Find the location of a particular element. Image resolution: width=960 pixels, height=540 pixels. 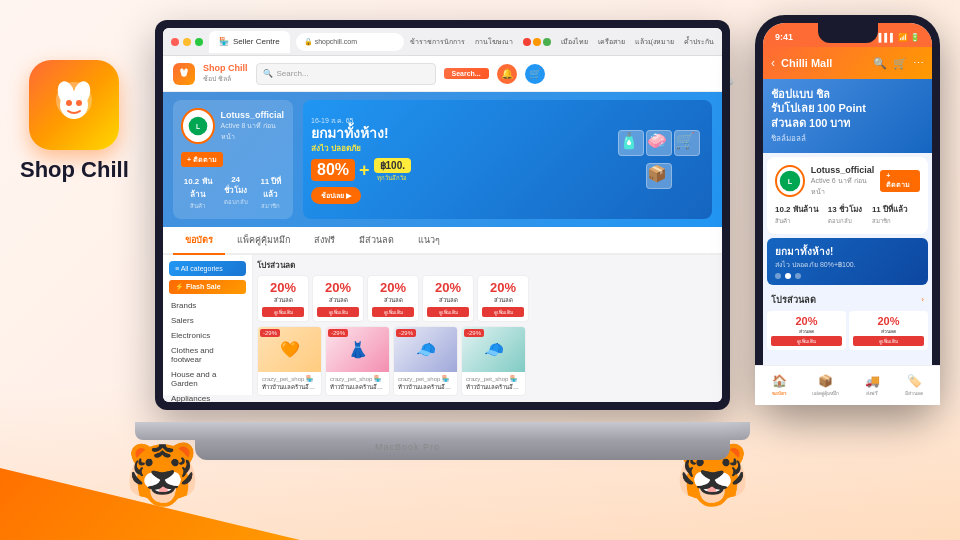

phone-cart-icon: 🛒 is located at coordinates (900, 64).